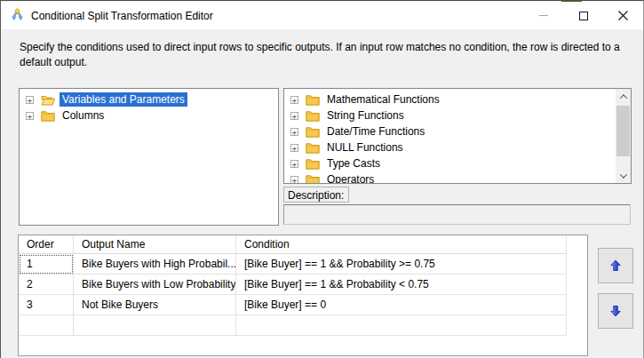 This screenshot has height=358, width=644. What do you see at coordinates (46, 306) in the screenshot?
I see `cell-order: 3` at bounding box center [46, 306].